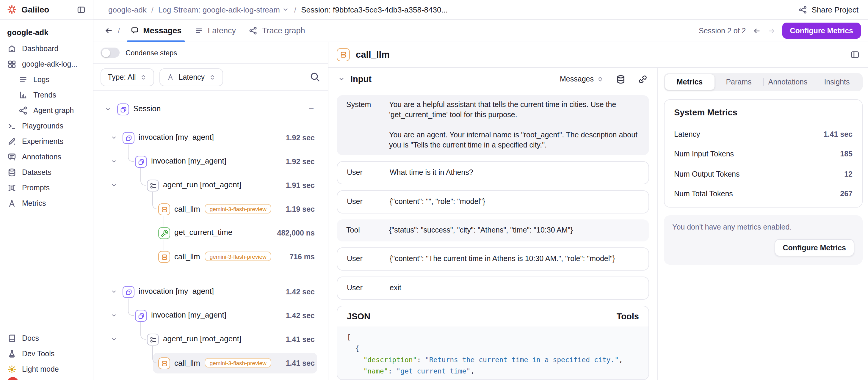  Describe the element at coordinates (739, 82) in the screenshot. I see `tab-params: Params` at that location.